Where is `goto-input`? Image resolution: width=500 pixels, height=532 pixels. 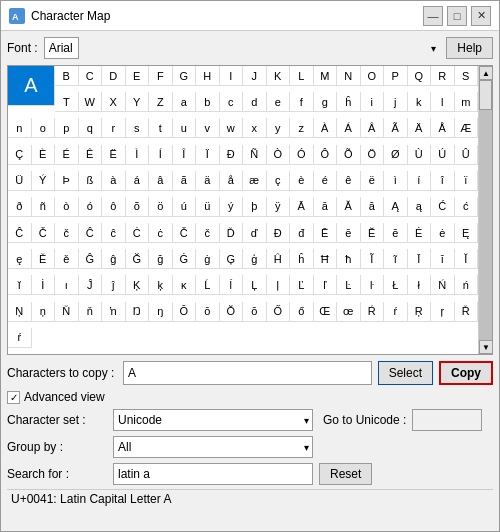 goto-input is located at coordinates (447, 420).